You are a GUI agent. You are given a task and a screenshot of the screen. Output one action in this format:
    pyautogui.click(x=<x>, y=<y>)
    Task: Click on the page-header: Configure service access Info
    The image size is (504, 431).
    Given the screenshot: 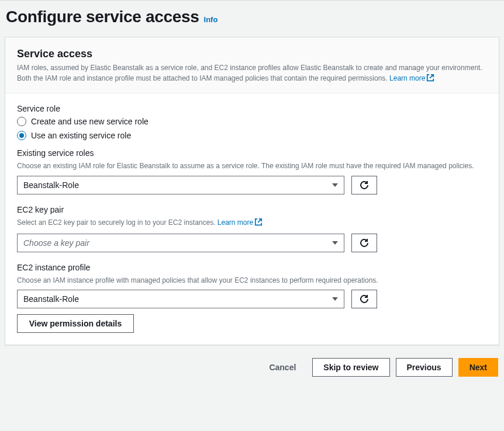 What is the action you would take?
    pyautogui.click(x=253, y=17)
    